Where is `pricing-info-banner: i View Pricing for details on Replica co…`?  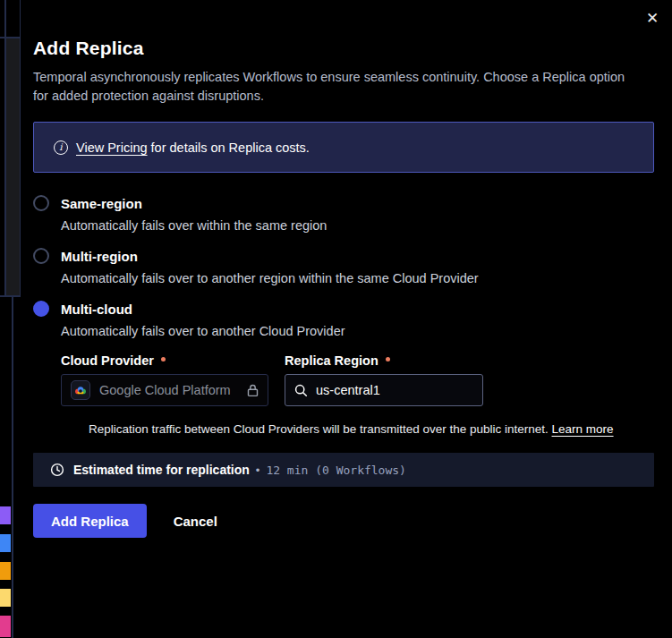
pricing-info-banner: i View Pricing for details on Replica co… is located at coordinates (344, 147).